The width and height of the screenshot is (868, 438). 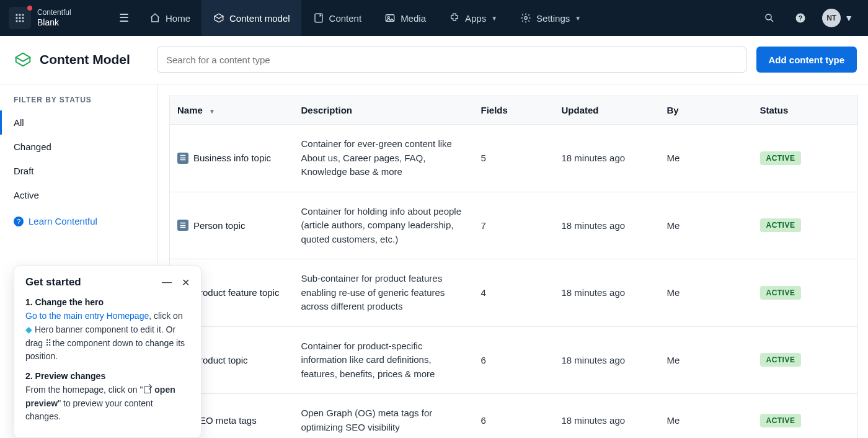 I want to click on row-description: Sub-container for product features enabl…, so click(x=384, y=293).